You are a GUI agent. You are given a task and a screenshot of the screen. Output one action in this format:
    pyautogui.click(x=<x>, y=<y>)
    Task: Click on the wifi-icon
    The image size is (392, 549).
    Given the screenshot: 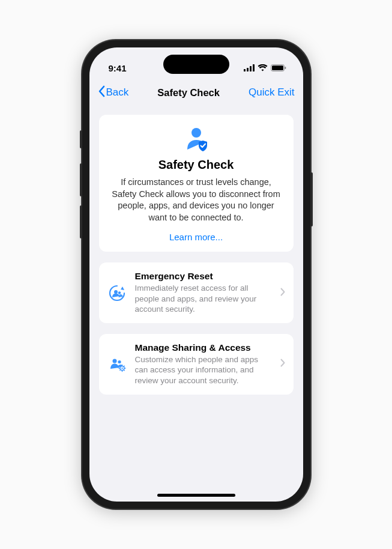 What is the action you would take?
    pyautogui.click(x=263, y=68)
    